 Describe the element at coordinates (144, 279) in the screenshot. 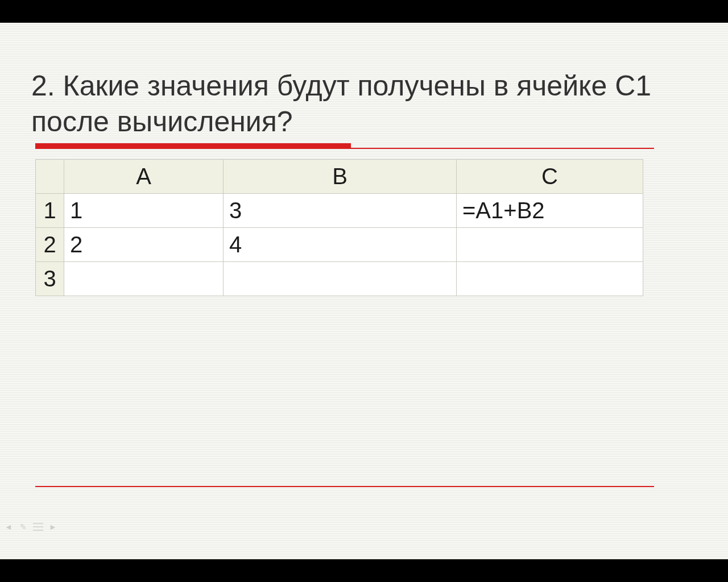

I see `cell-a3` at that location.